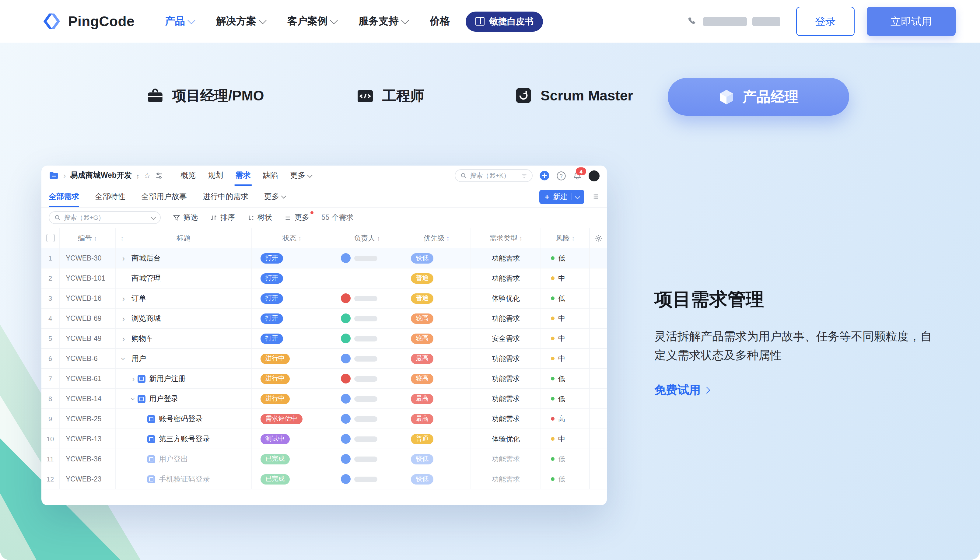  I want to click on table-row: 8YCWEB-14›用户登录进行中最高功能需求低, so click(324, 399).